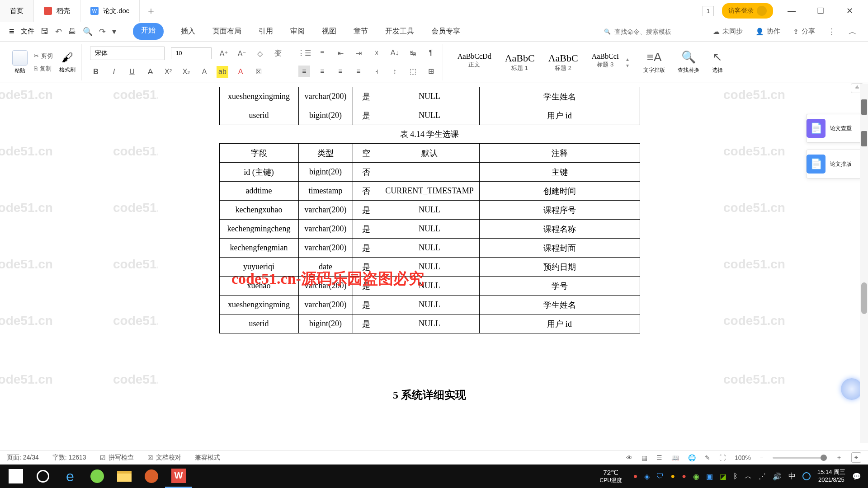 The image size is (868, 488). Describe the element at coordinates (88, 32) in the screenshot. I see `preview-icon: 🔍` at that location.